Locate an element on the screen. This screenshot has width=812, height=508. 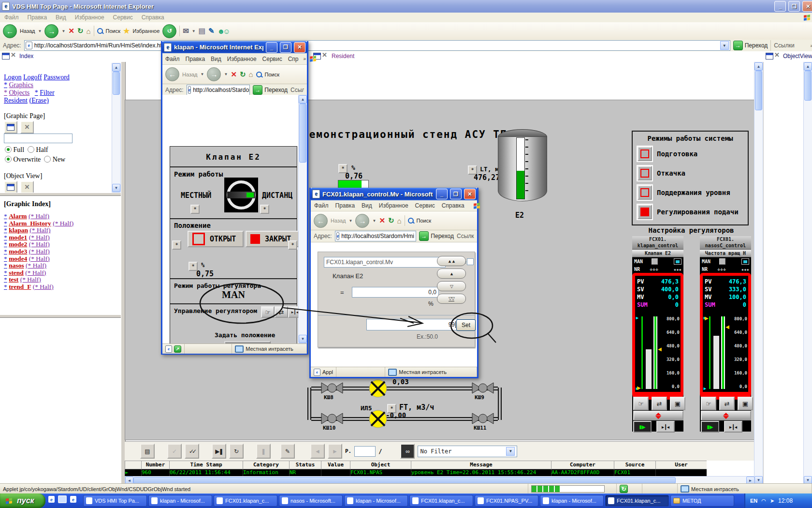
address-input: e http://localhost/Stardom/Hmi/Run/HmiSe… is located at coordinates (377, 45).